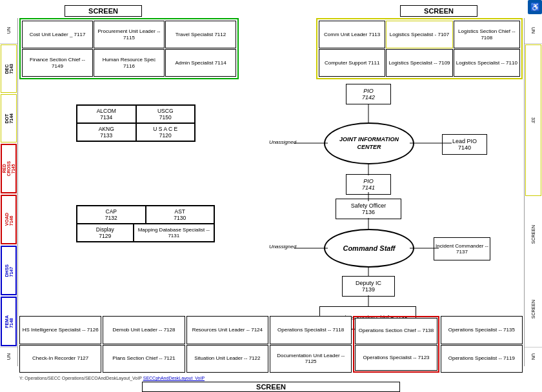 This screenshot has height=392, width=542. I want to click on bottom-group-4: Operations Specialist -- 7118 Documentat…, so click(311, 344).